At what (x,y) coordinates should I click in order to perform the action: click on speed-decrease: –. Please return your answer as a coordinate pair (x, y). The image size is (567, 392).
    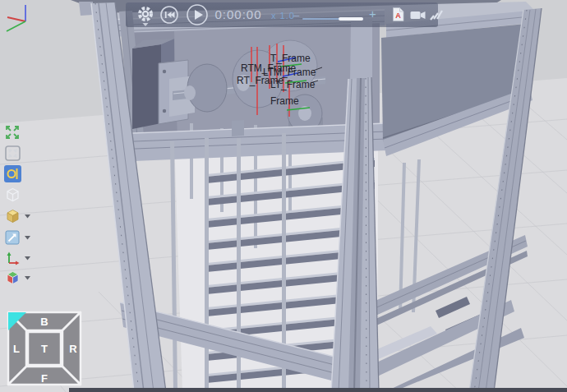
    Looking at the image, I should click on (296, 15).